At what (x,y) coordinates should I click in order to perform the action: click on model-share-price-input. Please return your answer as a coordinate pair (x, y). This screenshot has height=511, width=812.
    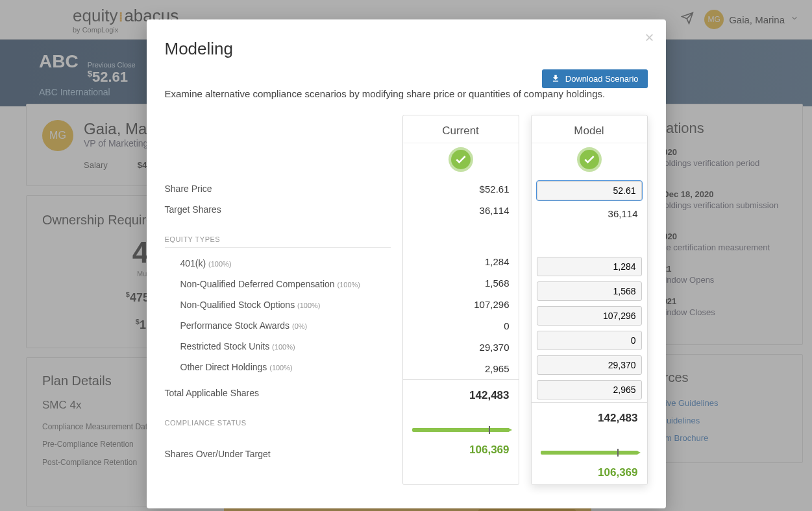
    Looking at the image, I should click on (589, 191).